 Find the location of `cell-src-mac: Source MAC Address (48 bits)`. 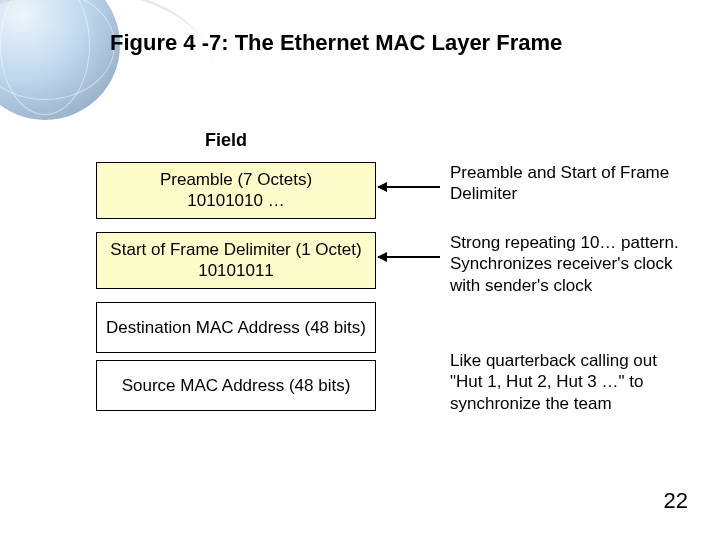

cell-src-mac: Source MAC Address (48 bits) is located at coordinates (236, 386).